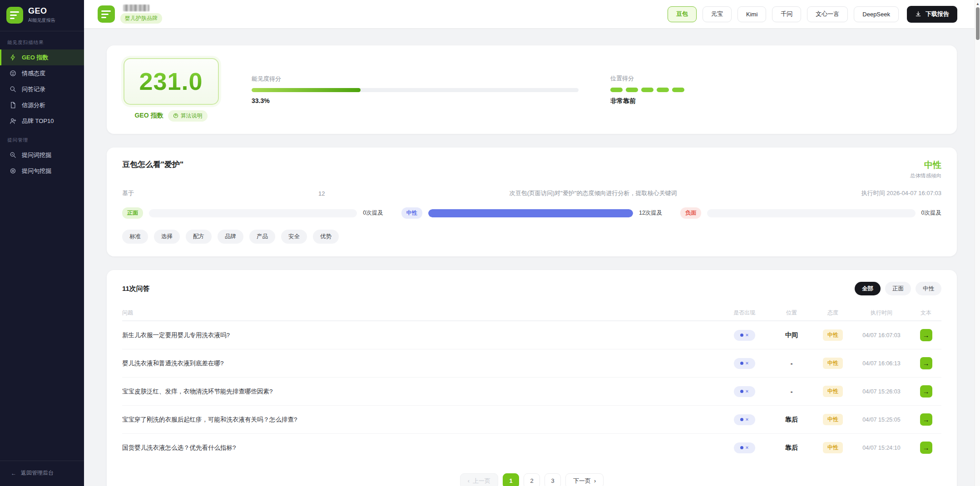 This screenshot has width=980, height=486. I want to click on sidebar: GEO AI能见度报告 能见度扫描结果 GEO 指数 情感态度 问答记录, so click(42, 243).